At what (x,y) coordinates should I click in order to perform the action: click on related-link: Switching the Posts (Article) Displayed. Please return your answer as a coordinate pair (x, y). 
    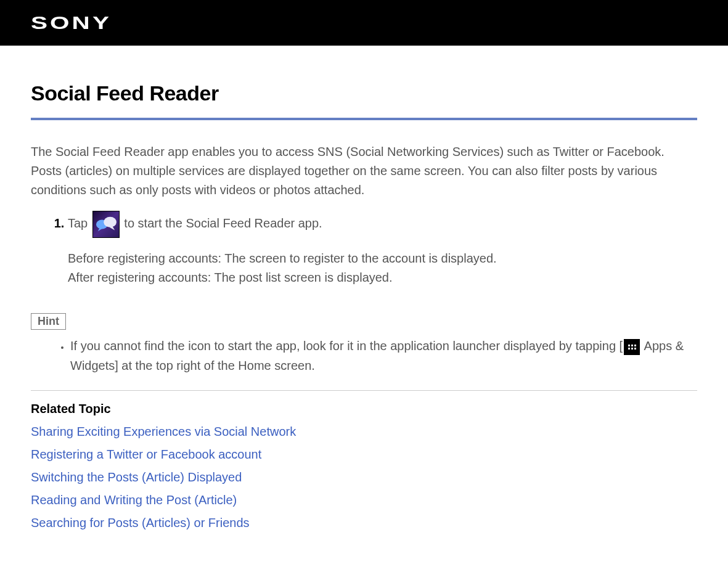
    Looking at the image, I should click on (364, 477).